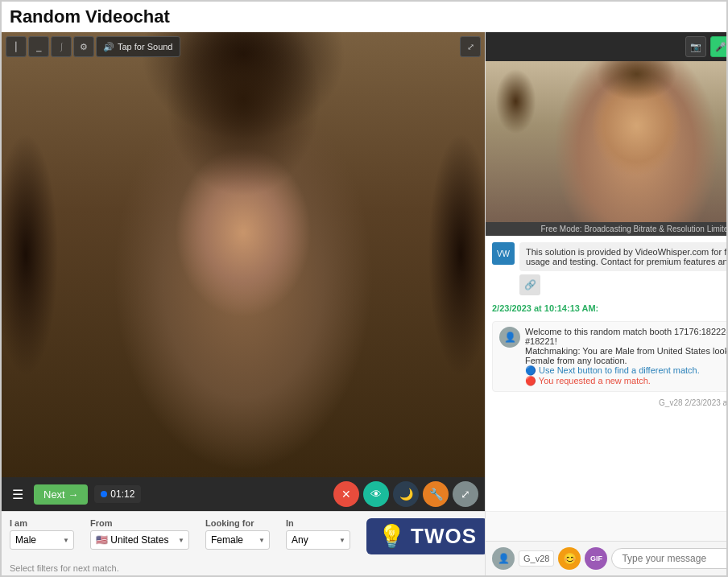 The image size is (728, 577). What do you see at coordinates (238, 534) in the screenshot?
I see `filter-group-lookingfor: Looking for Female Male Any` at bounding box center [238, 534].